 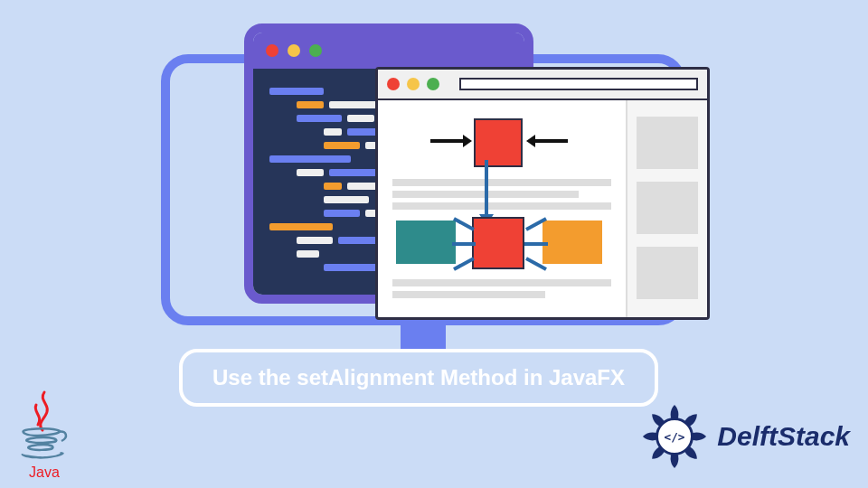 I want to click on browser-titlebar, so click(x=542, y=85).